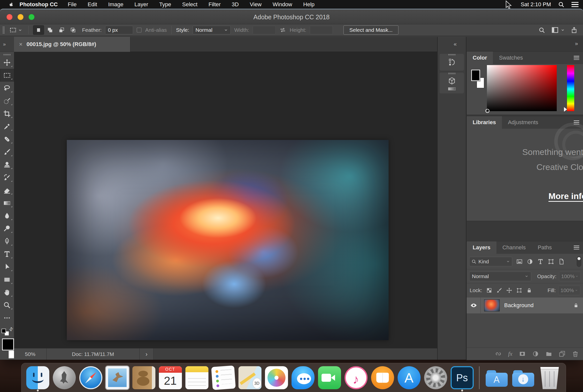 This screenshot has width=583, height=392. Describe the element at coordinates (452, 89) in the screenshot. I see `gradients-panel-icon` at that location.